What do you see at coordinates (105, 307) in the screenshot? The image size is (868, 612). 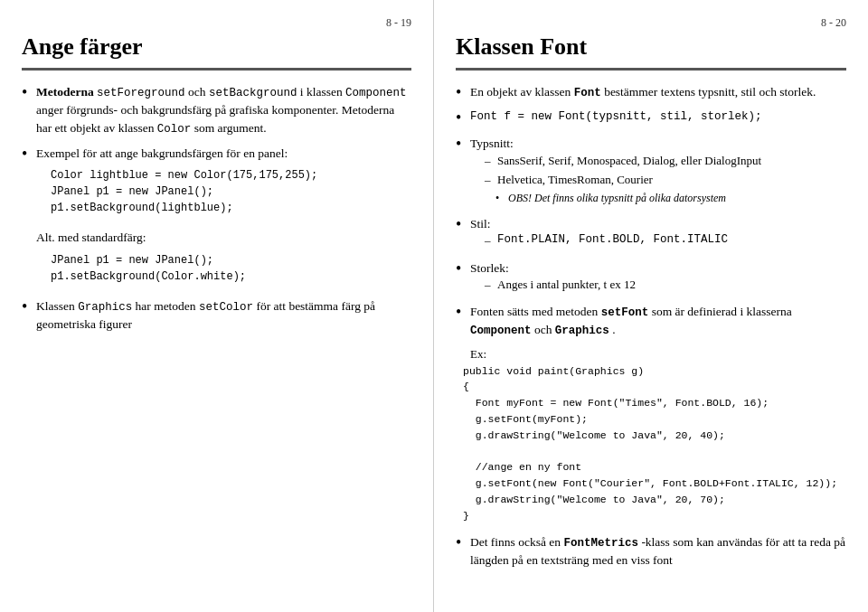 I see `text-graphics: Graphics` at bounding box center [105, 307].